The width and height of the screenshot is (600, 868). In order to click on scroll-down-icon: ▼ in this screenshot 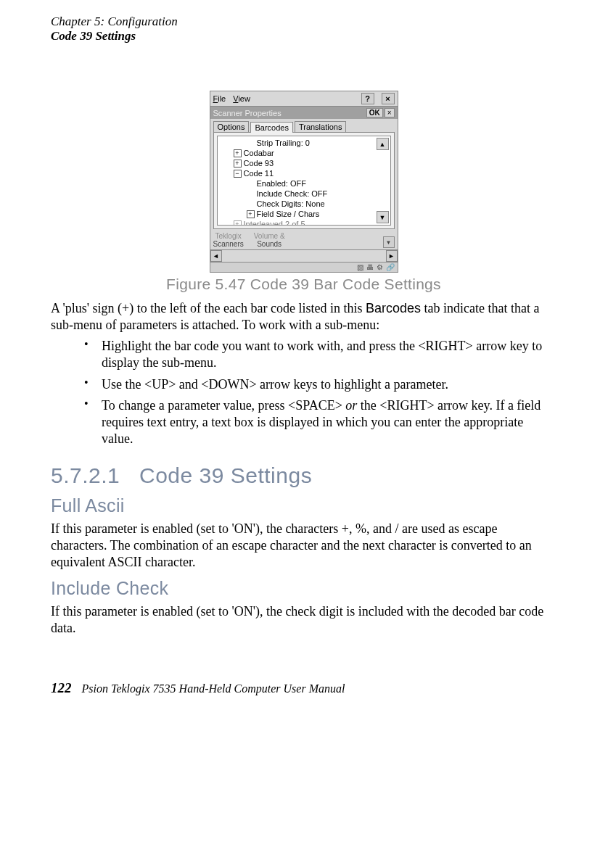, I will do `click(389, 242)`.